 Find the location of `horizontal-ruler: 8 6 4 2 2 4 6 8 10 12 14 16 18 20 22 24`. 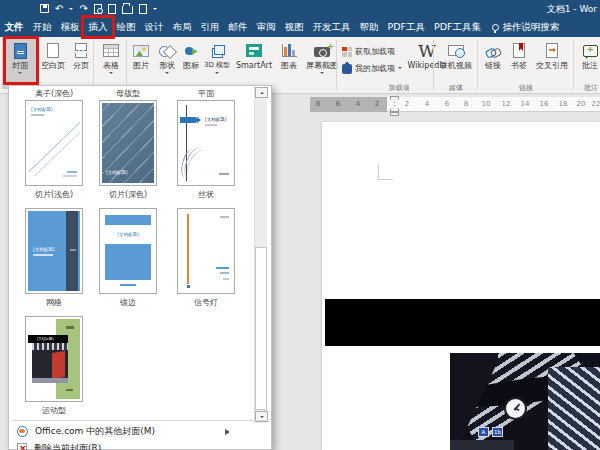

horizontal-ruler: 8 6 4 2 2 4 6 8 10 12 14 16 18 20 22 24 is located at coordinates (455, 104).